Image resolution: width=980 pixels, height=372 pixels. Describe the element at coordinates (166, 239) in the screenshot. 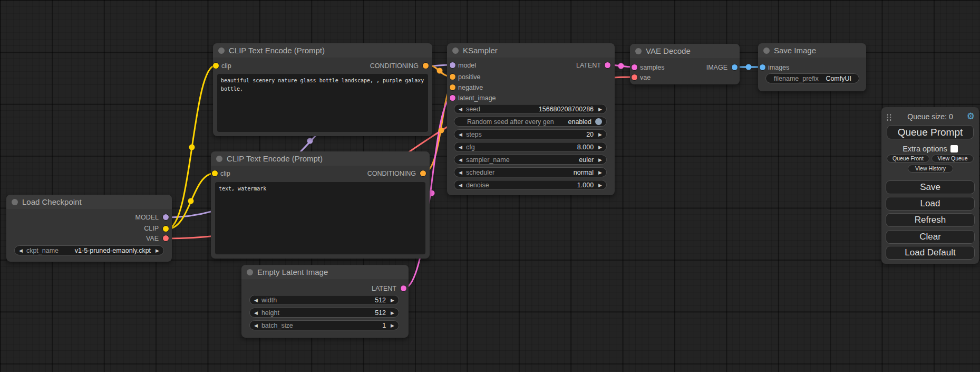

I see `output-port-vae` at that location.